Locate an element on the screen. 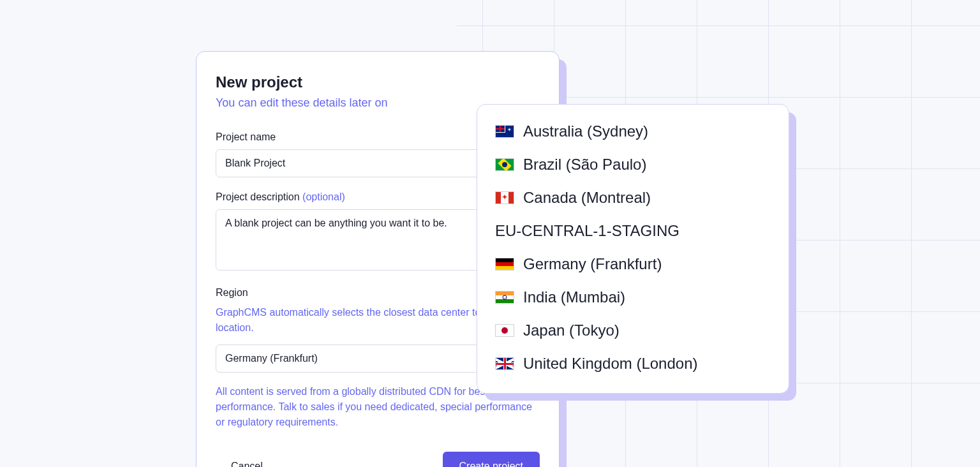 The height and width of the screenshot is (467, 980). region-option-label: India (Mumbai) is located at coordinates (574, 297).